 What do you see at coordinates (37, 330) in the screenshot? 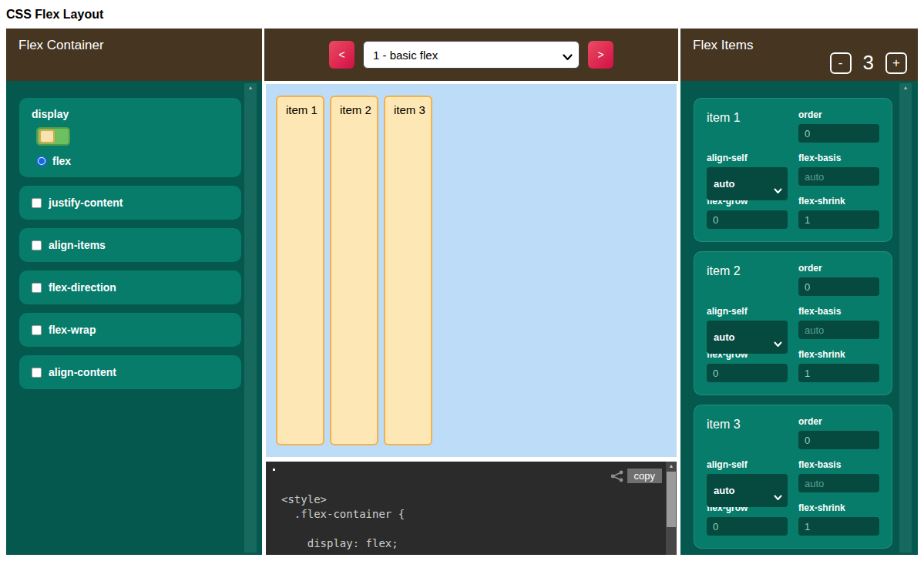
I see `flex-wrap-checkbox` at bounding box center [37, 330].